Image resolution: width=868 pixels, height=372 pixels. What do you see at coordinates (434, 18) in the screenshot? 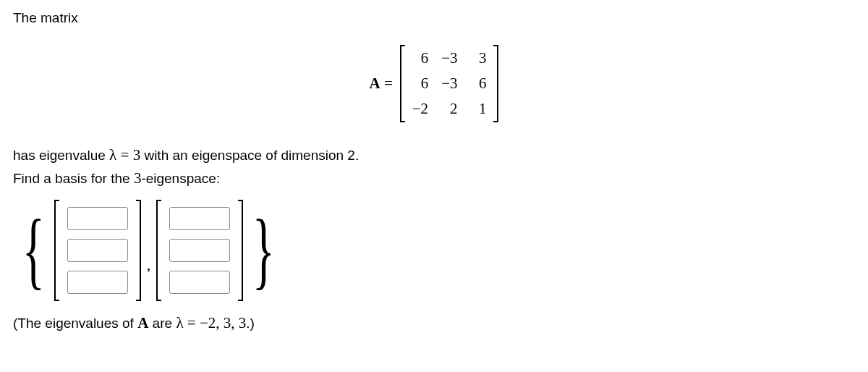
I see `intro-text: The matrix` at bounding box center [434, 18].